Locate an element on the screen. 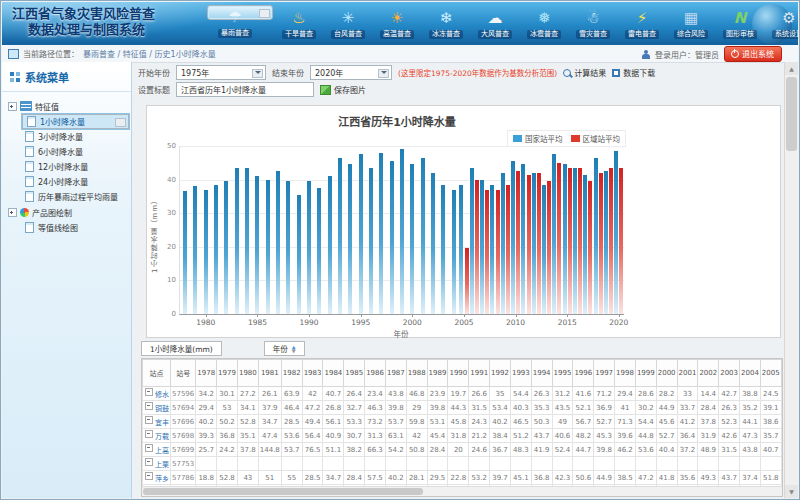 The image size is (800, 500). toolbar-item-high-temp: ☀高温普查 is located at coordinates (397, 24).